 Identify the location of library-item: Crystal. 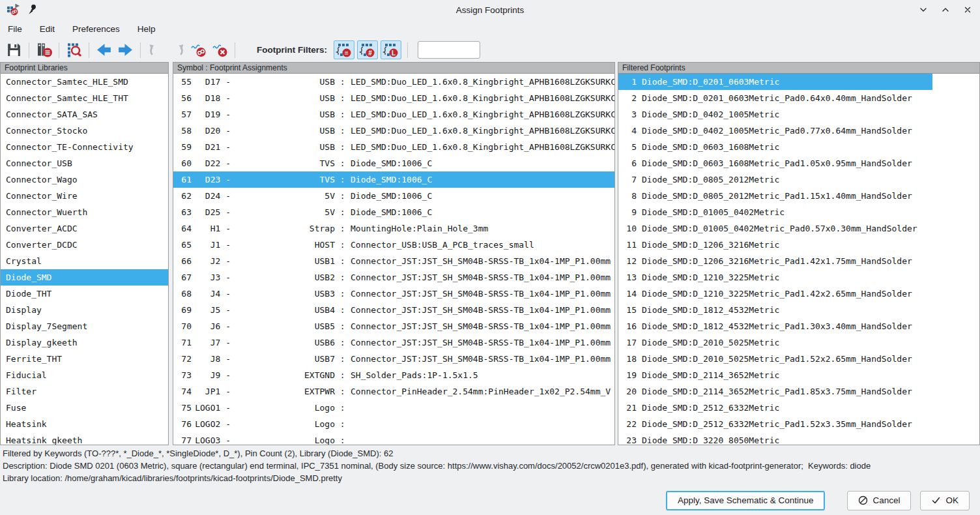
(85, 261).